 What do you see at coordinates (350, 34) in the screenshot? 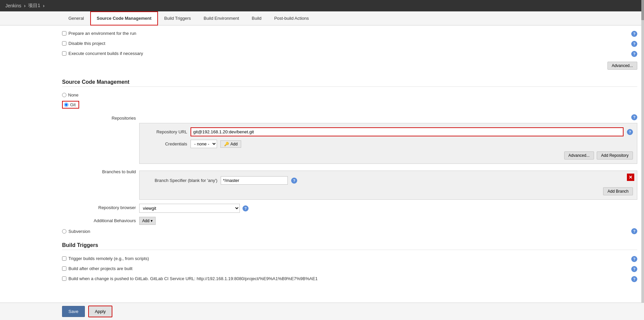
I see `prepare-env-row: Prepare an environment for the run ?` at bounding box center [350, 34].